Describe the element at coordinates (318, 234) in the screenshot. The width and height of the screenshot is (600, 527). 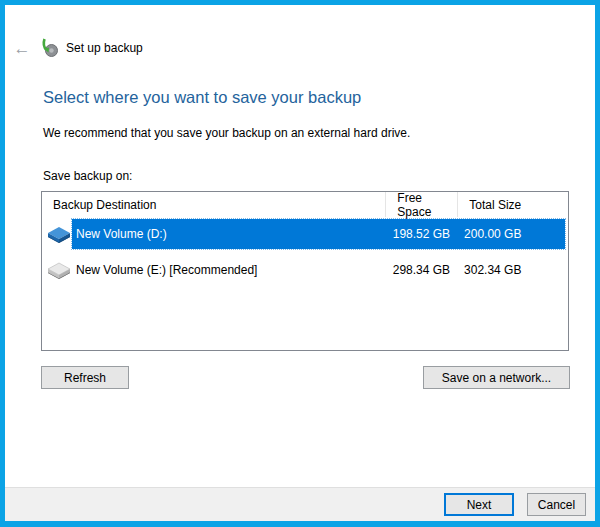
I see `row-selection-highlight: New Volume (D:) 198.52 GB 200.00 GB` at that location.